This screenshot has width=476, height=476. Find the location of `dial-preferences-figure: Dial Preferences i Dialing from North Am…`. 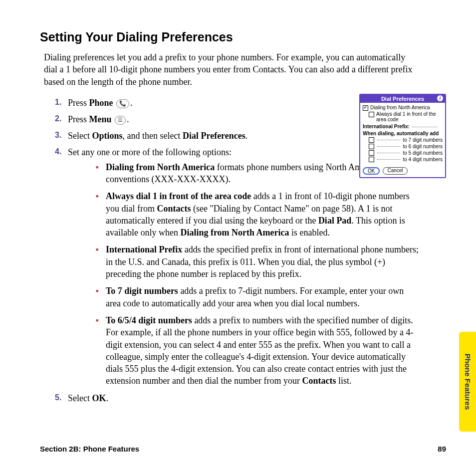

dial-preferences-figure: Dial Preferences i Dialing from North Am… is located at coordinates (403, 136).